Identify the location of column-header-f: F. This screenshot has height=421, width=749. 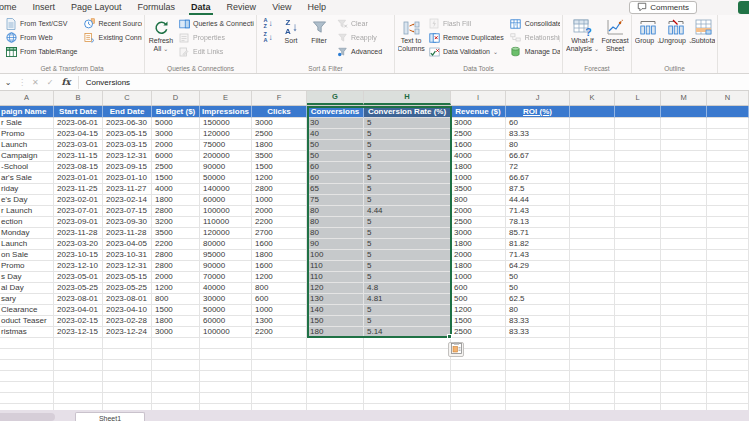
(280, 98).